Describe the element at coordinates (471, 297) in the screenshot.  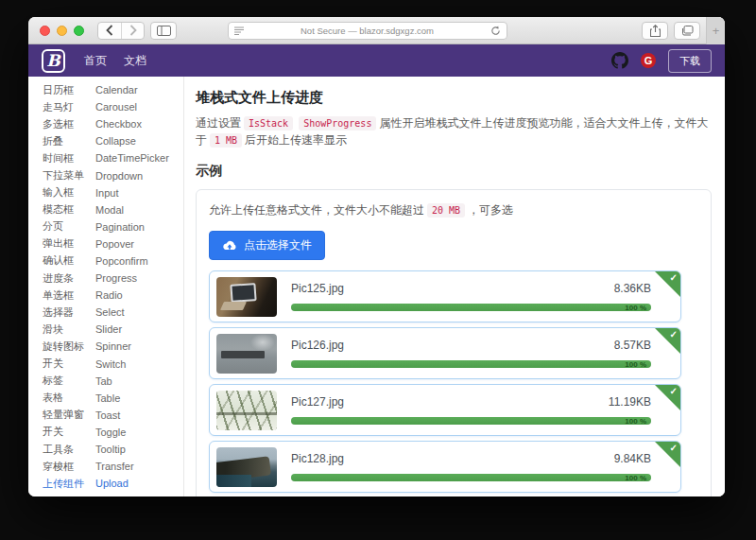
I see `file-meta: Pic125.jpg 8.36KB 100 %` at that location.